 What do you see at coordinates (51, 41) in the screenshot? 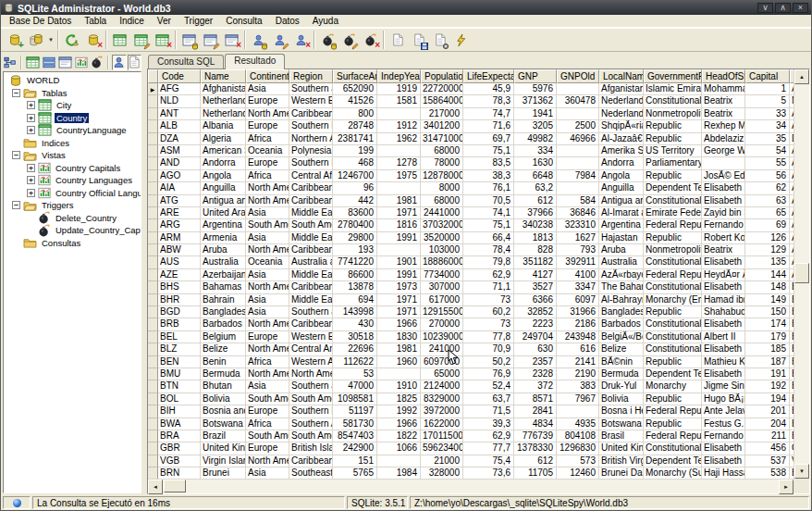
I see `open-database-dropdown: ▾` at bounding box center [51, 41].